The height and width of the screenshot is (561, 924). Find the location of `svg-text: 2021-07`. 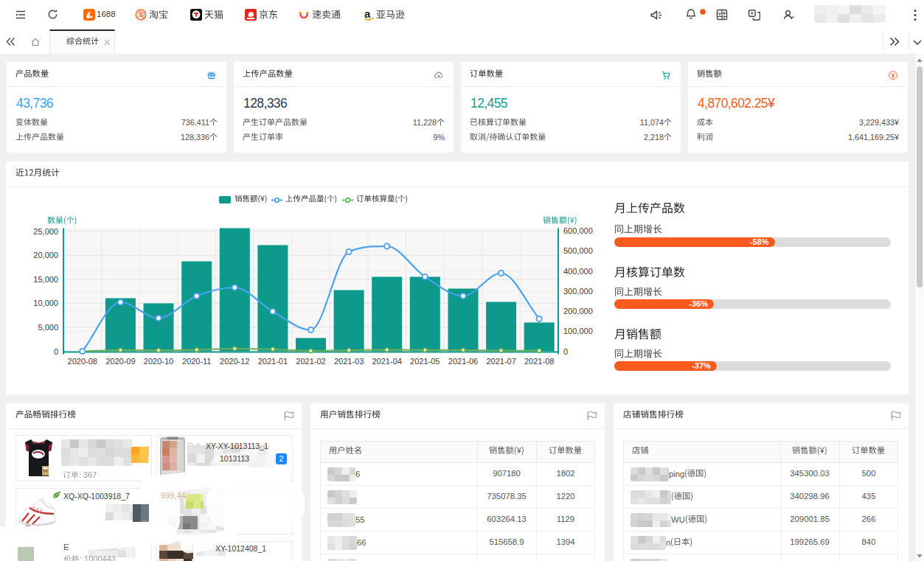

svg-text: 2021-07 is located at coordinates (501, 361).